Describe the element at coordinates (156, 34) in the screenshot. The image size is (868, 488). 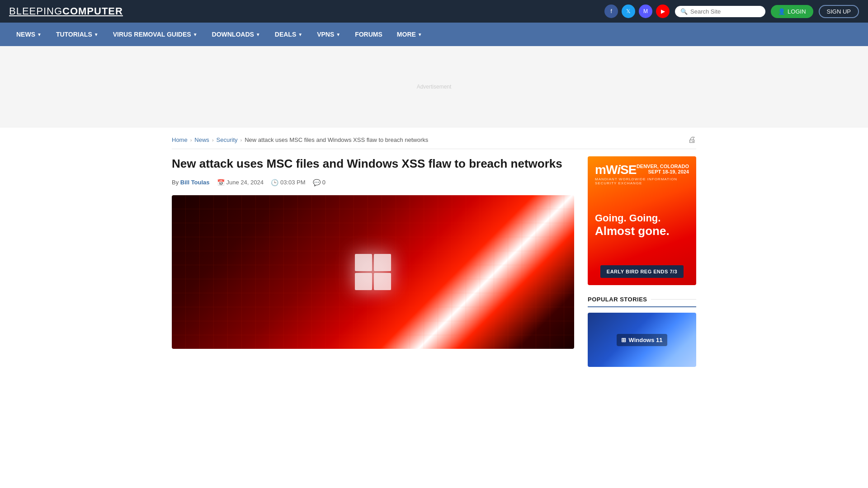
I see `nav-item-virus-removal: VIRUS REMOVAL GUIDES ▼` at that location.